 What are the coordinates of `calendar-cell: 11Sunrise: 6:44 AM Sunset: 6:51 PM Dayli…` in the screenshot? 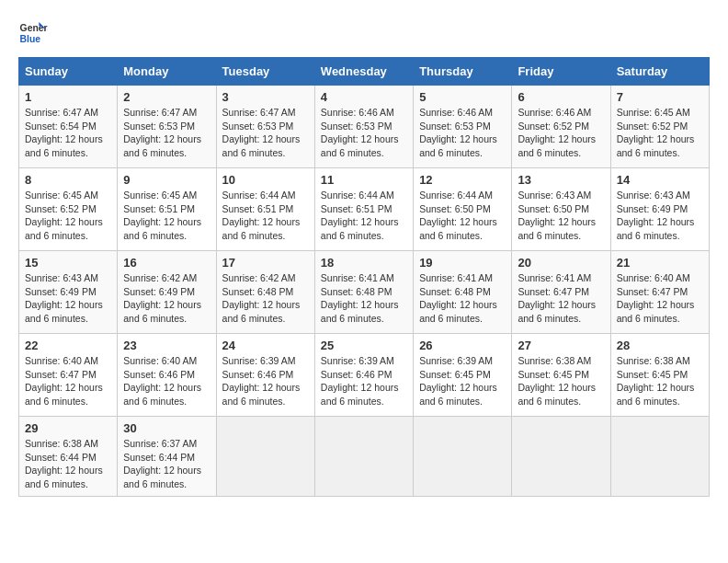 It's located at (364, 210).